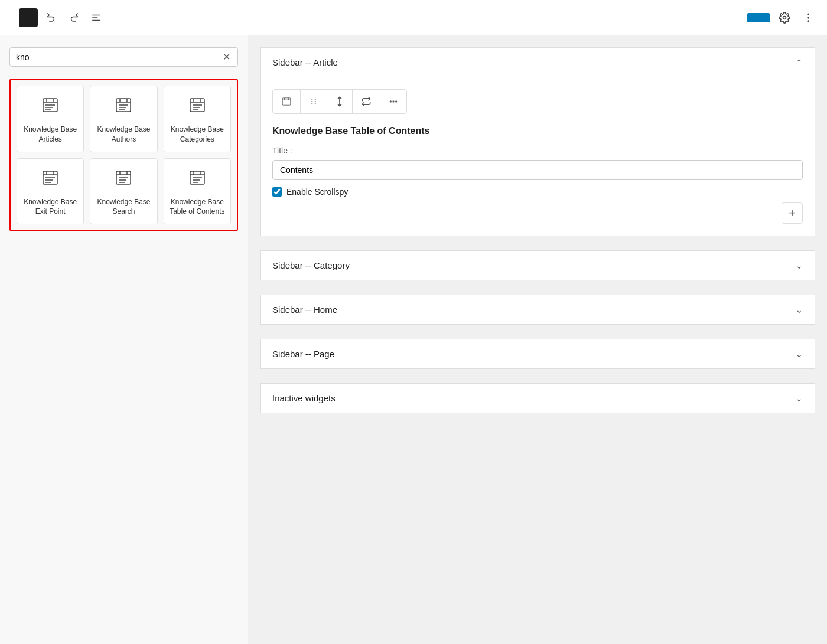 This screenshot has height=644, width=827. I want to click on sidebar-section-label-home: Sidebar -- Home, so click(305, 309).